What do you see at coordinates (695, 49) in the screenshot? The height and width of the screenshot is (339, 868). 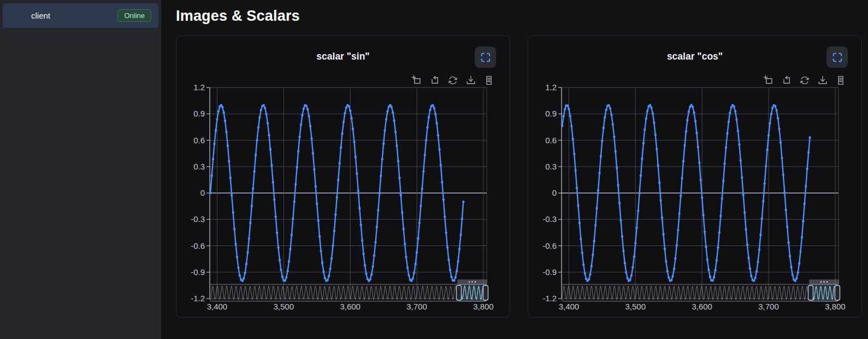 I see `chart-title: scalar "cos"` at bounding box center [695, 49].